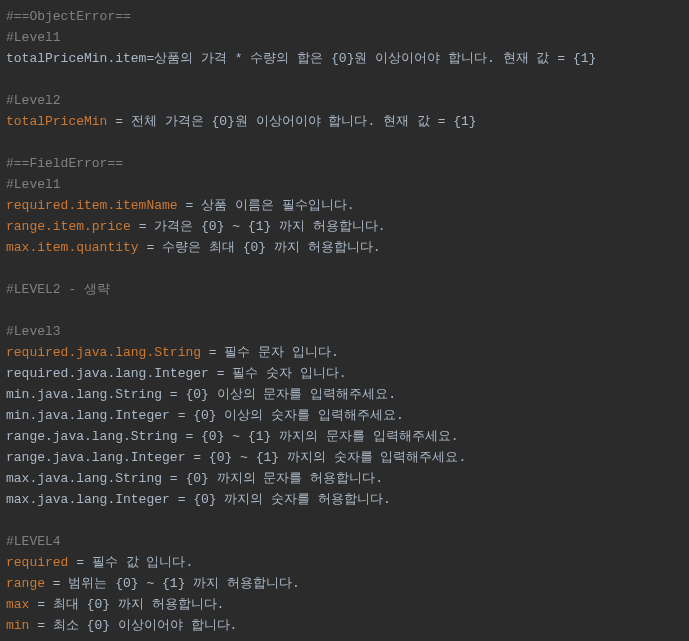 Image resolution: width=689 pixels, height=641 pixels. I want to click on code-token: 수량은 최대 {0} 까지 허용합니다., so click(271, 248).